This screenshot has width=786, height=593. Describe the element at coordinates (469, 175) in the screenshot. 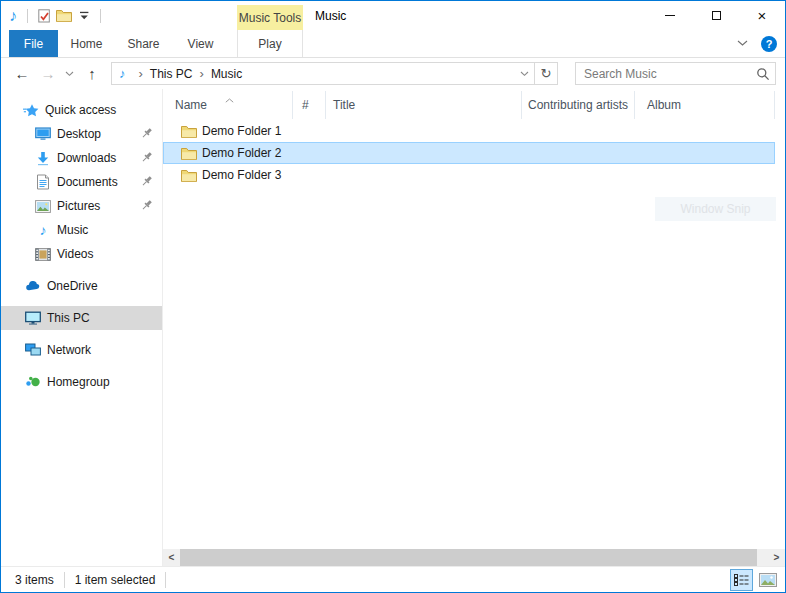

I see `file-row-demo-folder-3: Demo Folder 3` at that location.